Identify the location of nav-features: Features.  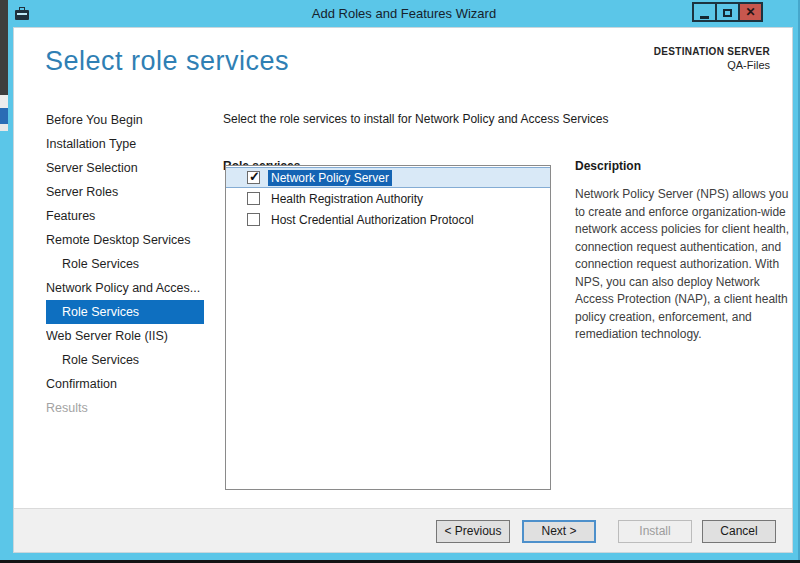
(125, 216).